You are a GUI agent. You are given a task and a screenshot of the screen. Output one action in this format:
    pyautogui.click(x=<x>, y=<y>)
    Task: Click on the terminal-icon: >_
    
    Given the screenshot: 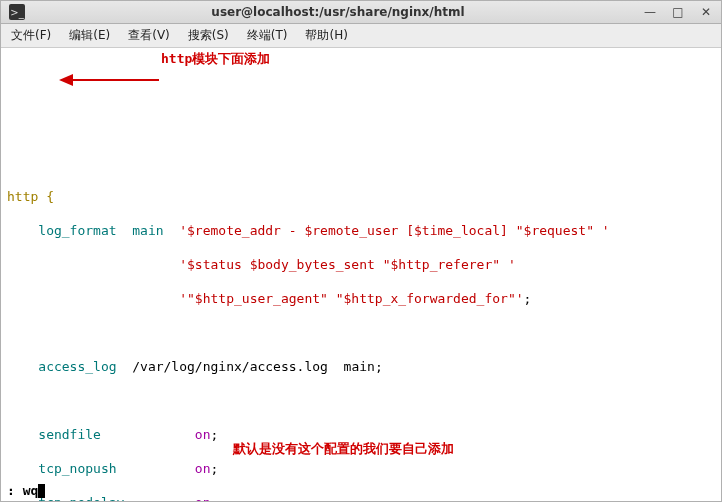 What is the action you would take?
    pyautogui.click(x=17, y=12)
    